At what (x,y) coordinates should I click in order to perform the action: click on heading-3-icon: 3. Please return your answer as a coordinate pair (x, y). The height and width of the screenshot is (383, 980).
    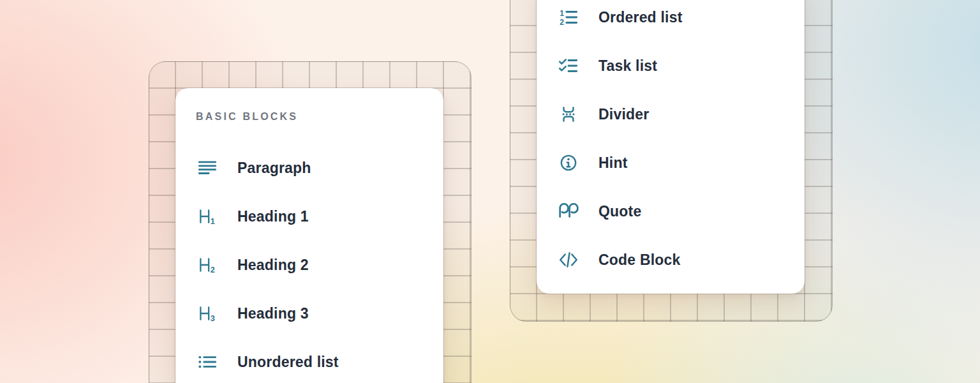
    Looking at the image, I should click on (207, 313).